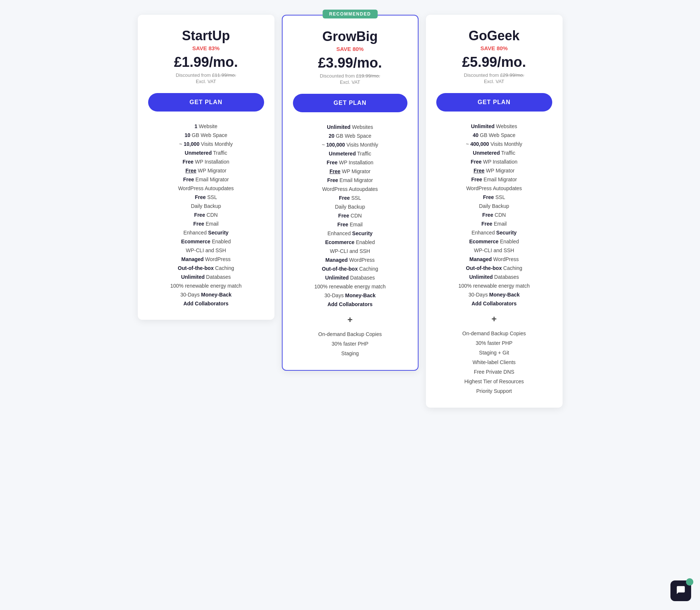  Describe the element at coordinates (350, 14) in the screenshot. I see `recommended-badge: RECOMMENDED` at that location.